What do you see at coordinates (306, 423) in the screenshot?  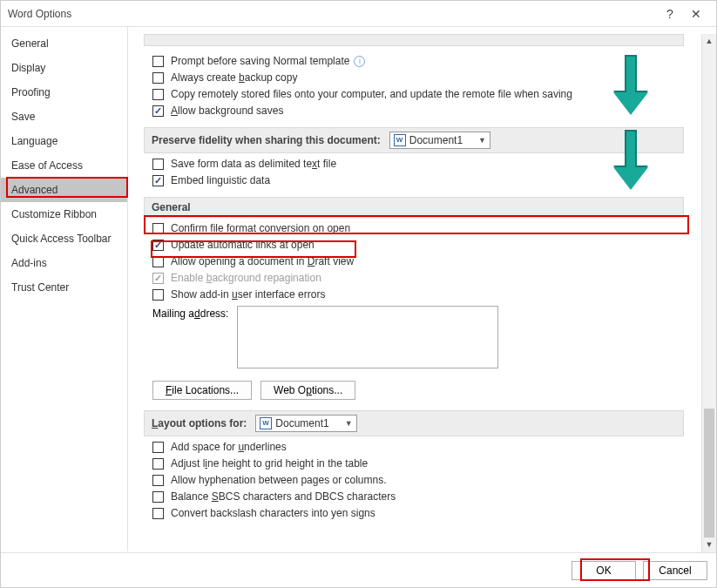 I see `layout-doc-select: Document1 ▼` at bounding box center [306, 423].